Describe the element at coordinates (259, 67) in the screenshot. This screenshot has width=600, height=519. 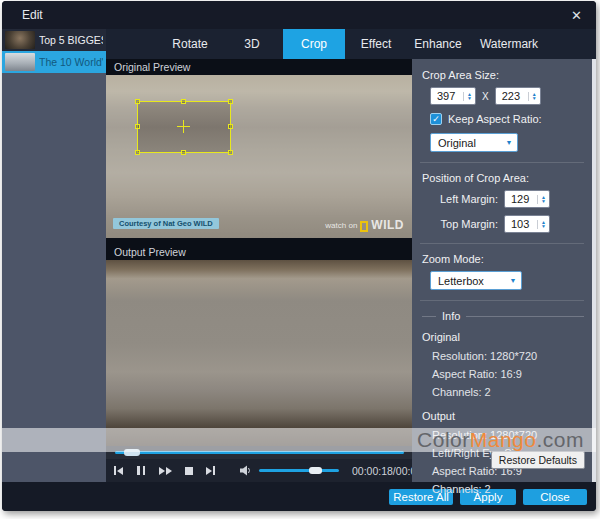
I see `original-preview-label: Original Preview` at that location.